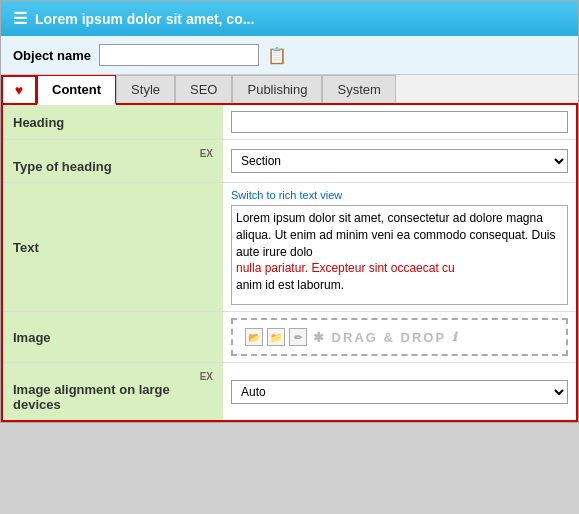 Image resolution: width=579 pixels, height=514 pixels. What do you see at coordinates (400, 337) in the screenshot?
I see `drag-drop-area: 📂 📁 ✏ ✱ DRAG & DROP ℹ` at bounding box center [400, 337].